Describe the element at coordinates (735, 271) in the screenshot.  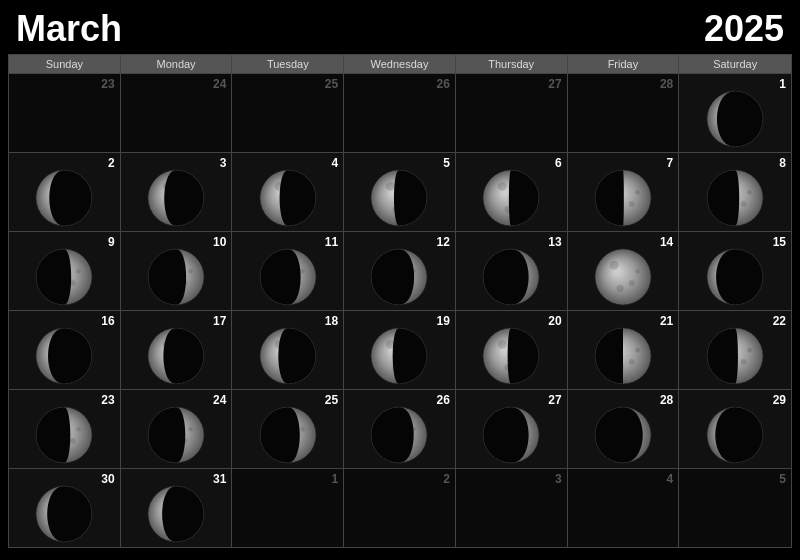
I see `calendar-cell: 15` at that location.